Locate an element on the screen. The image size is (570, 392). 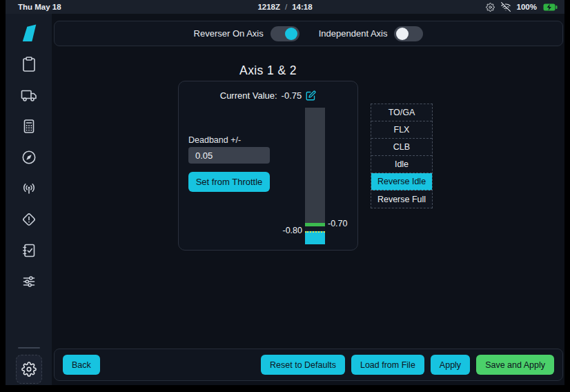
independent-axis-toggle is located at coordinates (409, 34).